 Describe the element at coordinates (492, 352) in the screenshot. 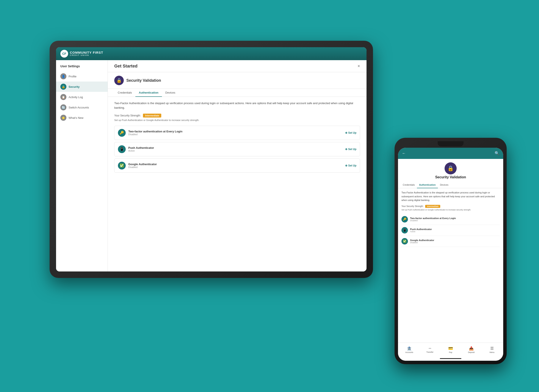

I see `menu-label: Menu` at that location.